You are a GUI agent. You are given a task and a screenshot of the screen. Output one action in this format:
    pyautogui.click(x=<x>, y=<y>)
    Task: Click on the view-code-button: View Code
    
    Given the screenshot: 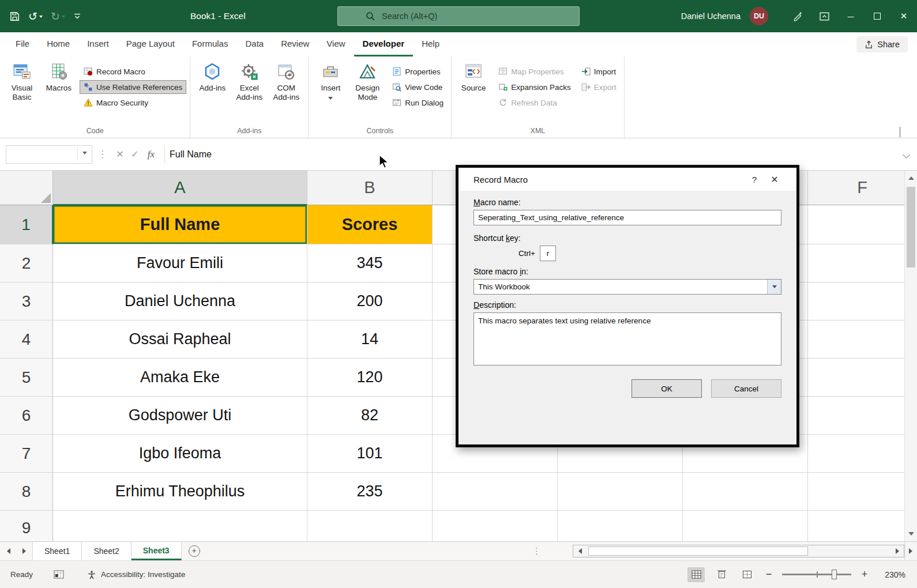 What is the action you would take?
    pyautogui.click(x=418, y=87)
    